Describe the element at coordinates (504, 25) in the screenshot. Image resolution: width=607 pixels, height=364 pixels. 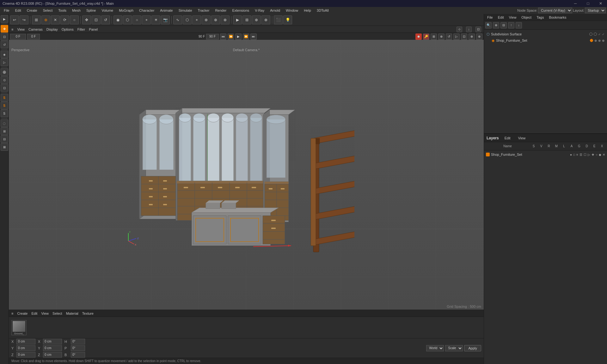
I see `obj-toolbar-btn-3: ⊟` at that location.